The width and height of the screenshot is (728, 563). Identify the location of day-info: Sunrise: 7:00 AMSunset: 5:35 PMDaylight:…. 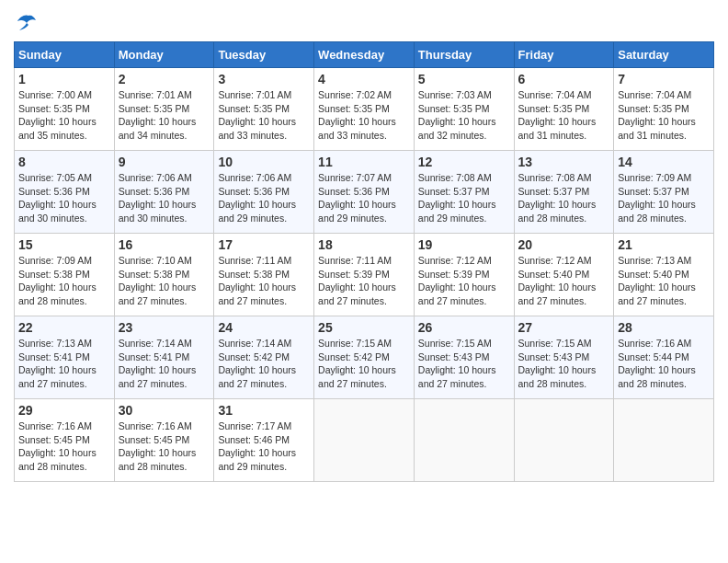
(64, 116).